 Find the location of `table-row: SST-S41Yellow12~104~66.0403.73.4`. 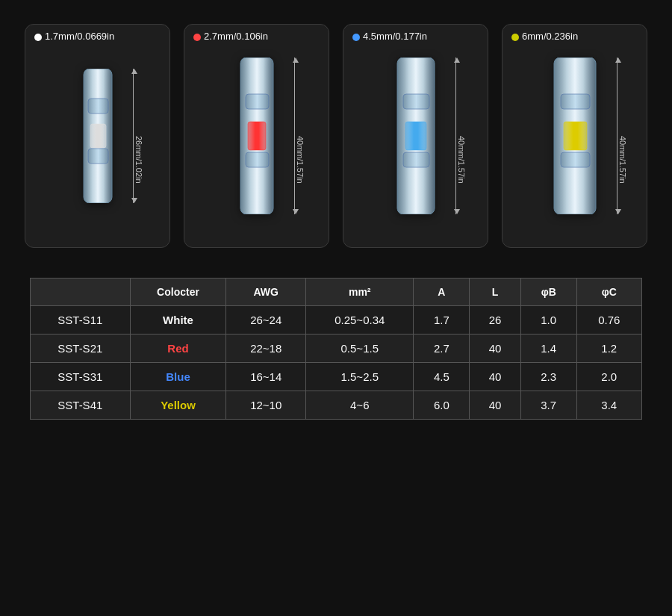

table-row: SST-S41Yellow12~104~66.0403.73.4 is located at coordinates (336, 405).